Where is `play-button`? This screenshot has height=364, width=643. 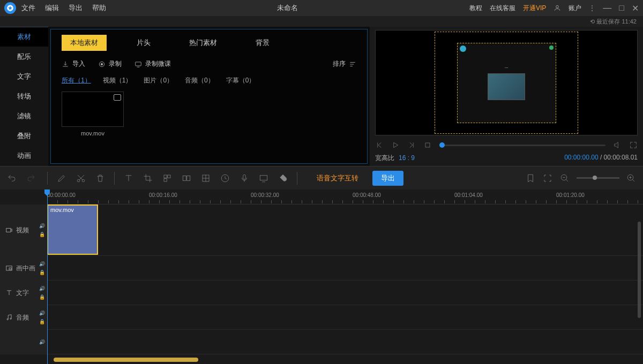
play-button is located at coordinates (395, 145).